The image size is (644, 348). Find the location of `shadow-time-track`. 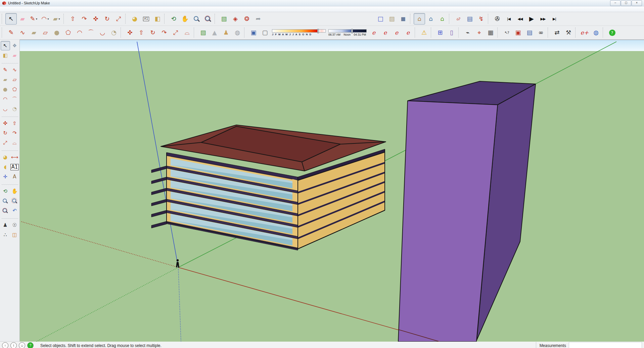

shadow-time-track is located at coordinates (348, 31).